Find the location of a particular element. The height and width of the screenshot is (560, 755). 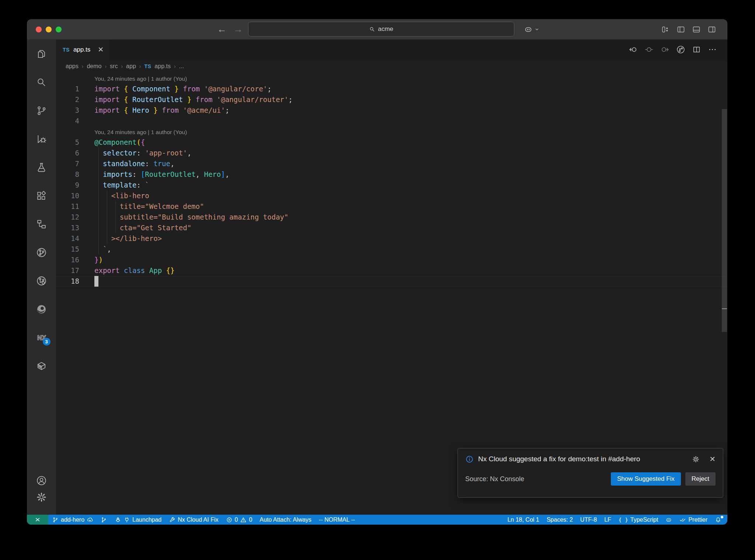

line-number: 2 is located at coordinates (68, 99).